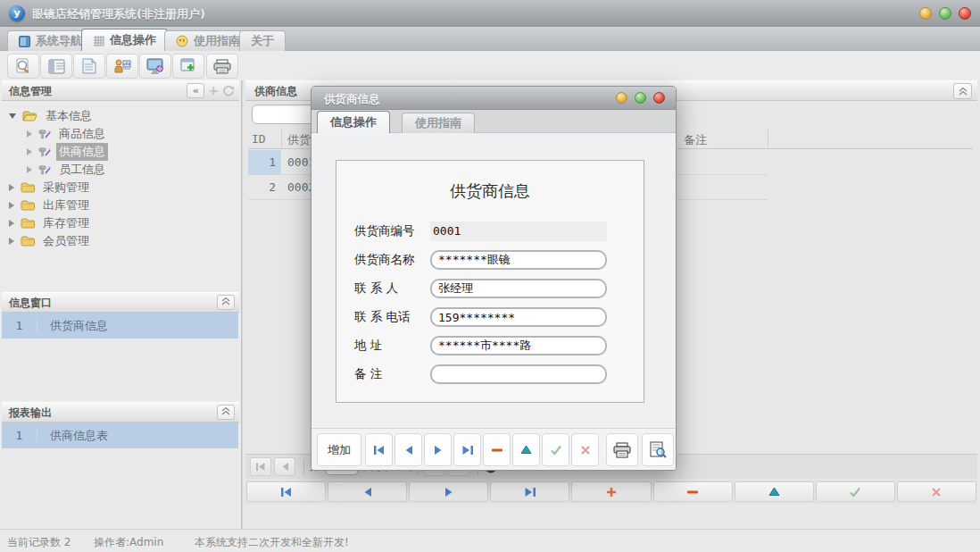 This screenshot has height=552, width=980. What do you see at coordinates (50, 223) in the screenshot?
I see `tree-node-inventory-mgmt: 库存管理` at bounding box center [50, 223].